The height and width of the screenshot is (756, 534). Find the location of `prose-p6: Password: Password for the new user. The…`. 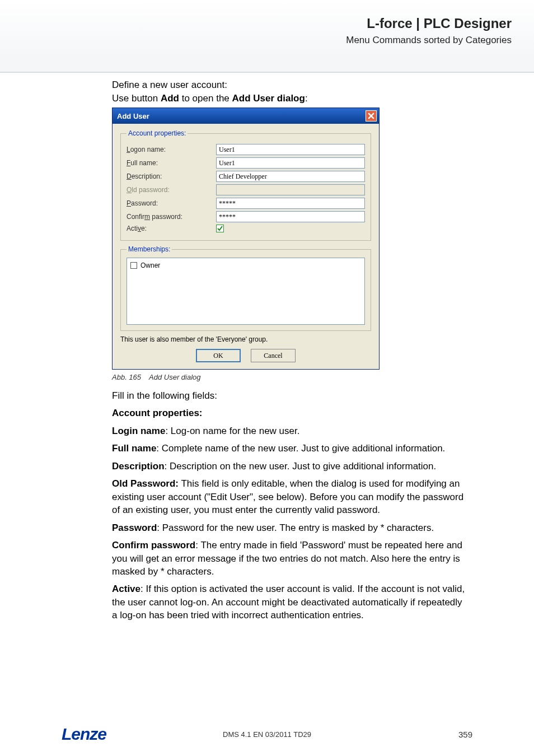

prose-p6: Password: Password for the new user. The… is located at coordinates (289, 528).